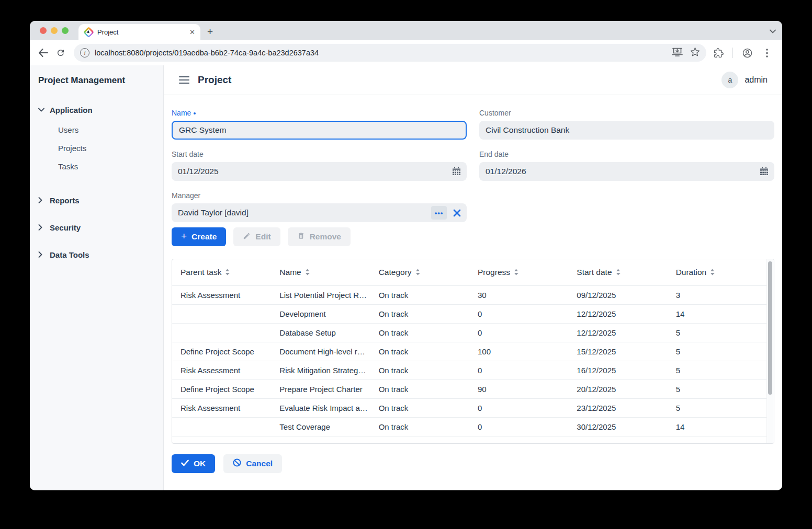 The image size is (812, 529). What do you see at coordinates (695, 53) in the screenshot?
I see `bookmark-star-icon` at bounding box center [695, 53].